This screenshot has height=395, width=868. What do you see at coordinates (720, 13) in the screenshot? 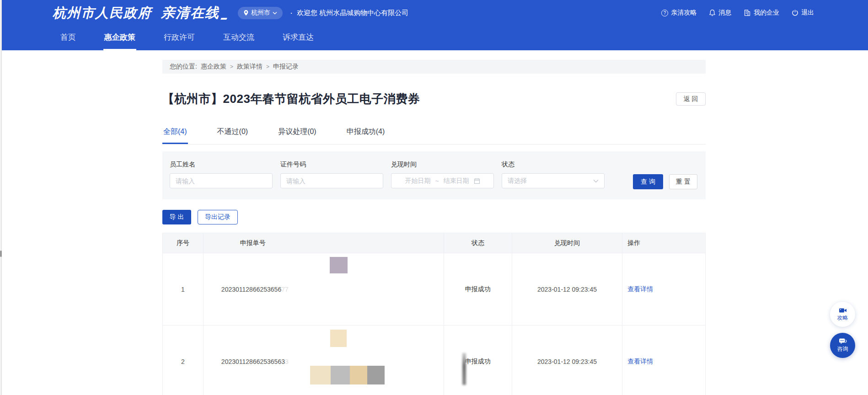
I see `menu-item-messages: 消息` at bounding box center [720, 13].